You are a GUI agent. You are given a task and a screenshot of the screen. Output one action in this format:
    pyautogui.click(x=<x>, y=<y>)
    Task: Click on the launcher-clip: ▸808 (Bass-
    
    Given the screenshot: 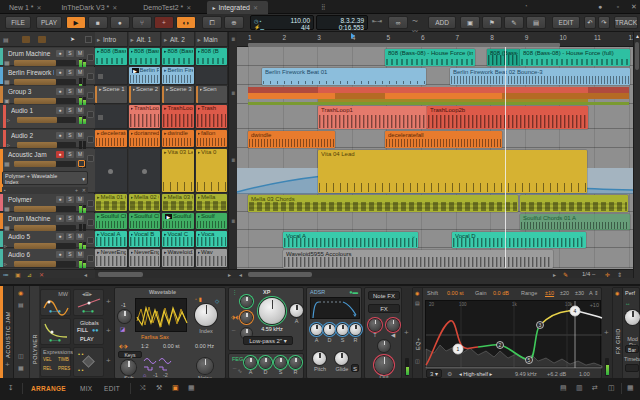 What is the action you would take?
    pyautogui.click(x=111, y=56)
    